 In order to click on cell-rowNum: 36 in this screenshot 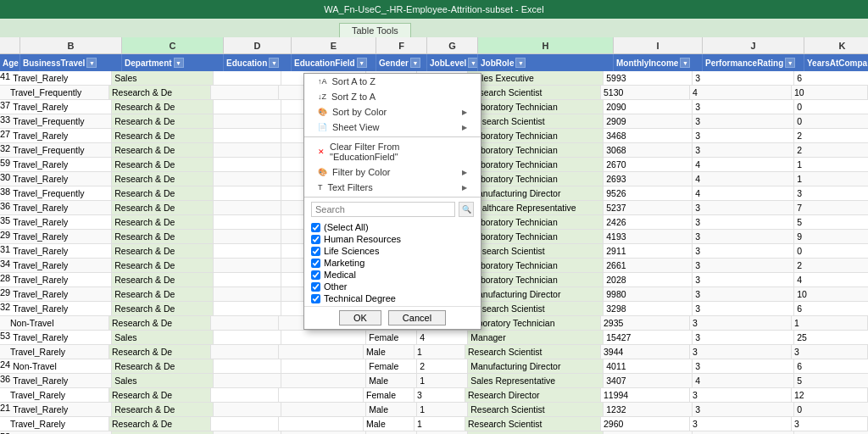, I will do `click(5, 208)`.